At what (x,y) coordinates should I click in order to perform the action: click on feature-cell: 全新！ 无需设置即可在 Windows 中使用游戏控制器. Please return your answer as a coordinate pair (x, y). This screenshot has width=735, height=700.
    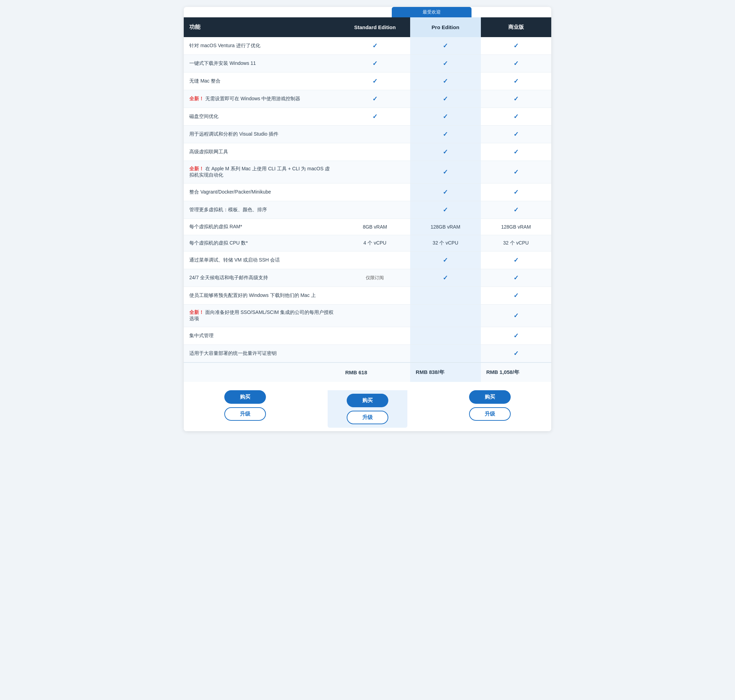
    Looking at the image, I should click on (262, 99).